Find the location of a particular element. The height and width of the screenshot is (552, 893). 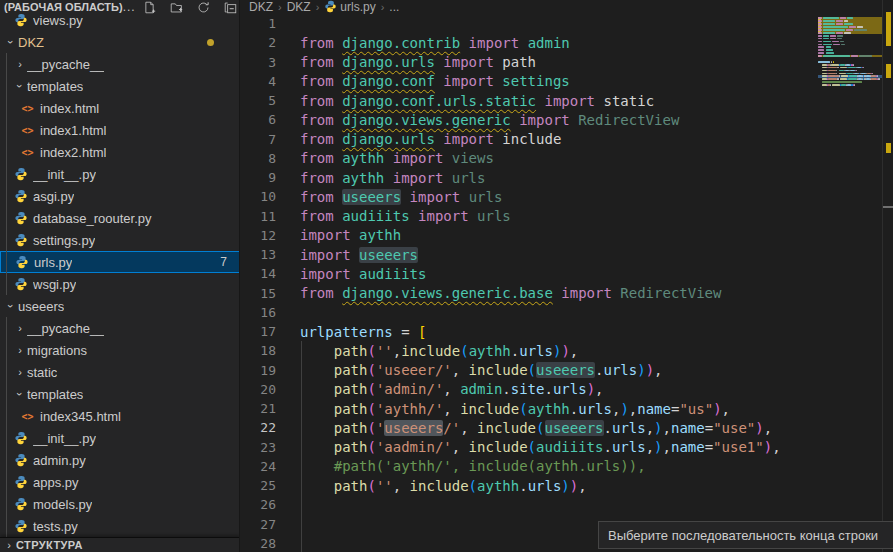

line-number: 11 is located at coordinates (258, 216).